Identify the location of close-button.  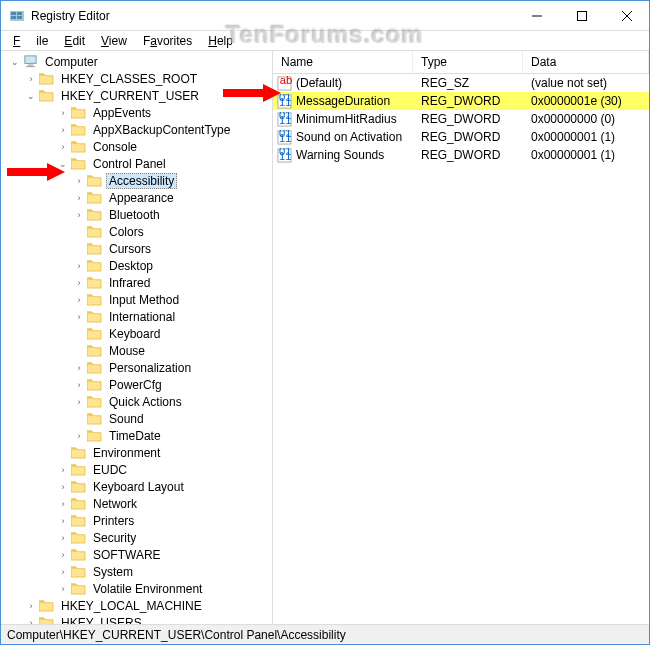
(626, 16).